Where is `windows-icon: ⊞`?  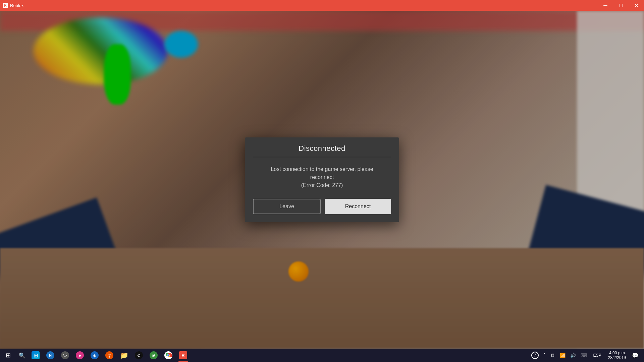
windows-icon: ⊞ is located at coordinates (8, 355).